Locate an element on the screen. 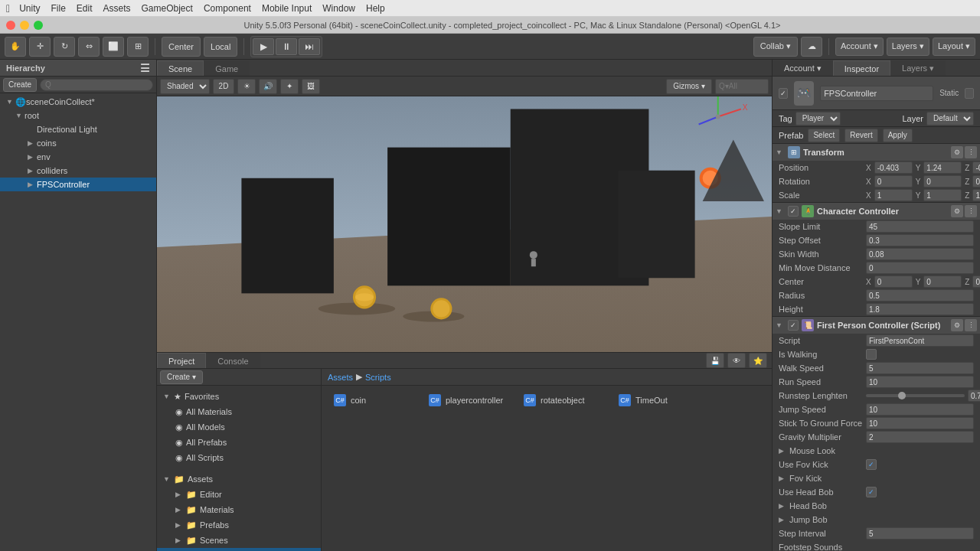 This screenshot has height=551, width=980. file-rotateobject: C# rotateobject is located at coordinates (564, 400).